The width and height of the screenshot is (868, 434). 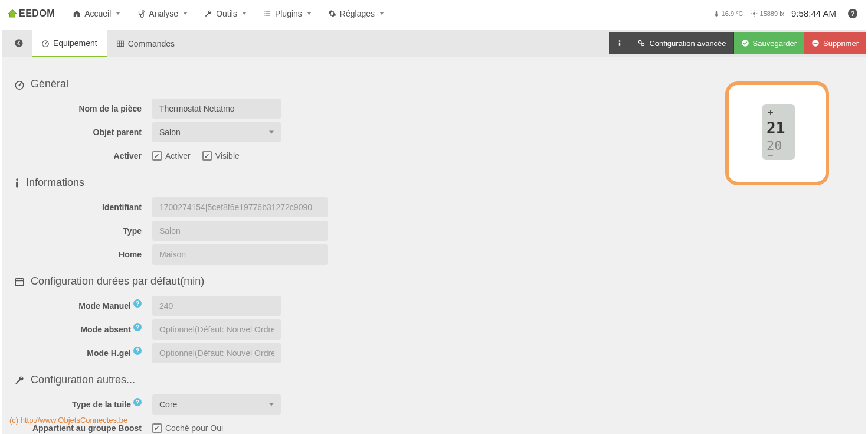 What do you see at coordinates (733, 14) in the screenshot?
I see `sensor-temp-value: 16.9 °C` at bounding box center [733, 14].